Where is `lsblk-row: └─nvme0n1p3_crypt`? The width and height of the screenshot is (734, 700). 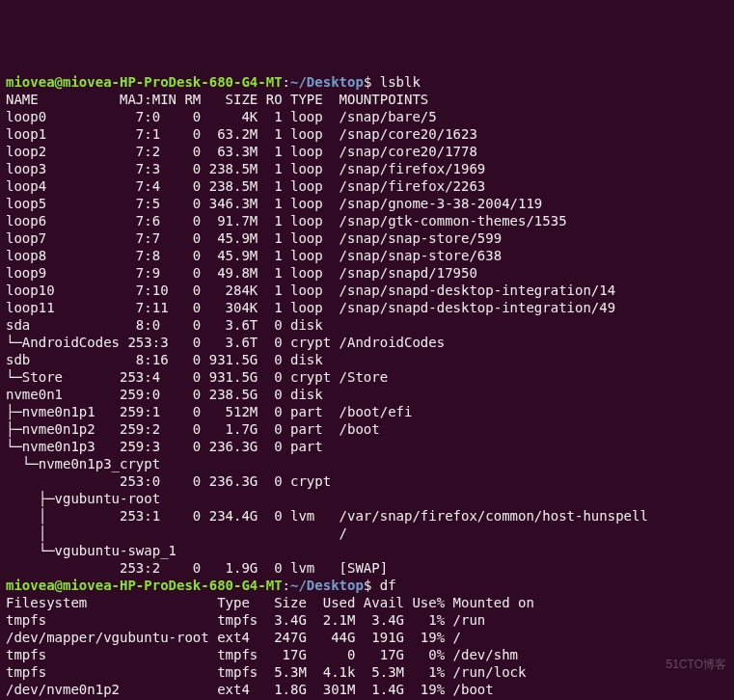
lsblk-row: └─nvme0n1p3_crypt is located at coordinates (367, 464).